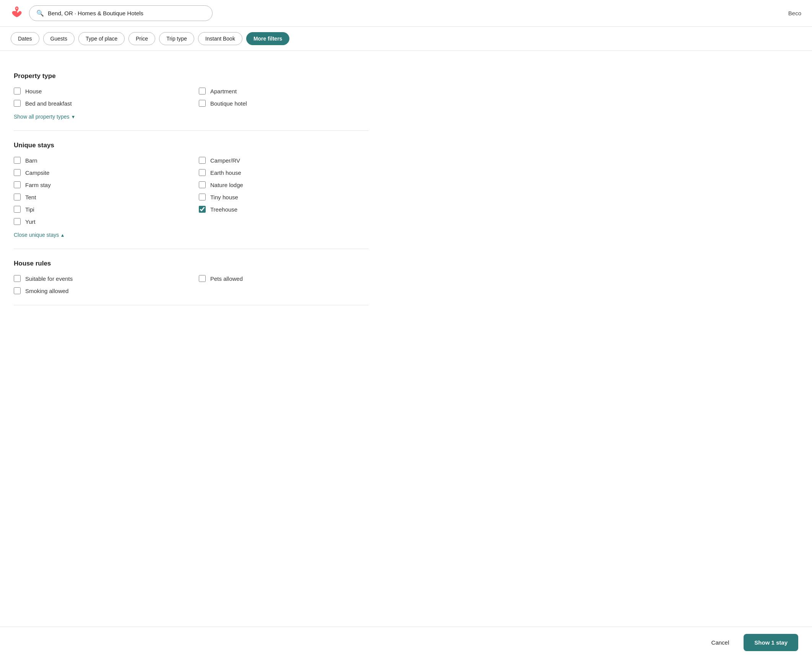 This screenshot has width=812, height=658. Describe the element at coordinates (40, 13) in the screenshot. I see `search-icon: 🔍` at that location.